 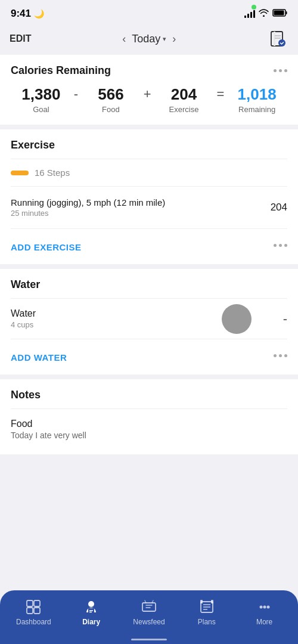 What do you see at coordinates (149, 639) in the screenshot?
I see `home-indicator` at bounding box center [149, 639].